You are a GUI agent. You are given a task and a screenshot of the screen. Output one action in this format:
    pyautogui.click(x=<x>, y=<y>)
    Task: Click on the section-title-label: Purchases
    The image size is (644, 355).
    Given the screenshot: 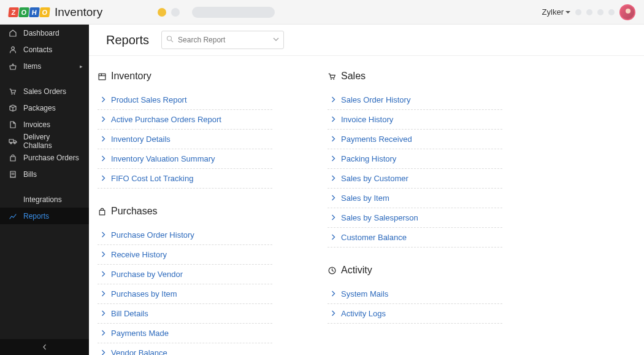 What is the action you would take?
    pyautogui.click(x=134, y=211)
    